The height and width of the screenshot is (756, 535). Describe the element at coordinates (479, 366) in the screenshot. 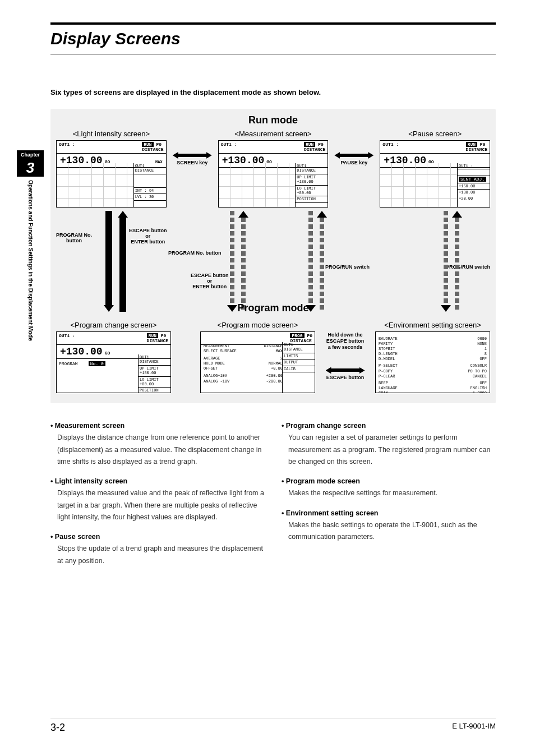

I see `env-consolr: CONSOLR` at that location.